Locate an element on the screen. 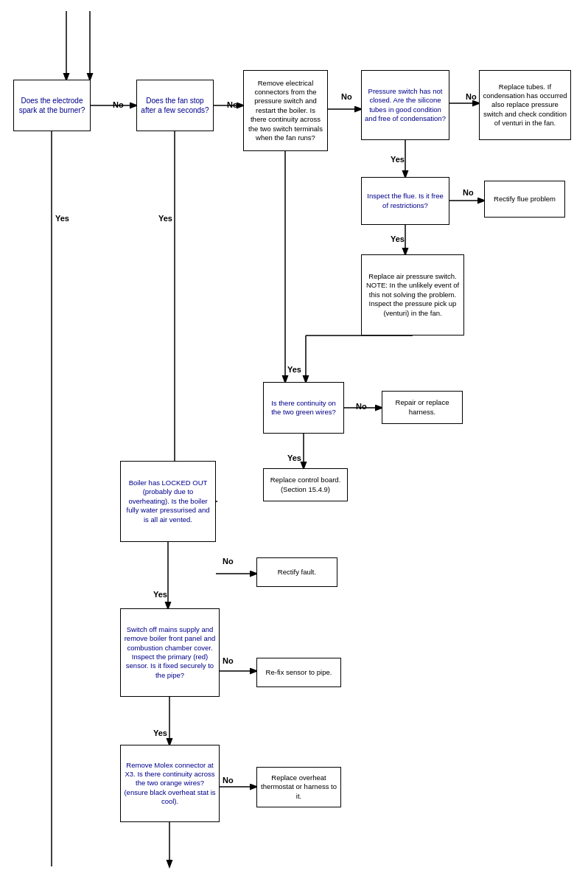  label-yes-1: Yes is located at coordinates (398, 159).